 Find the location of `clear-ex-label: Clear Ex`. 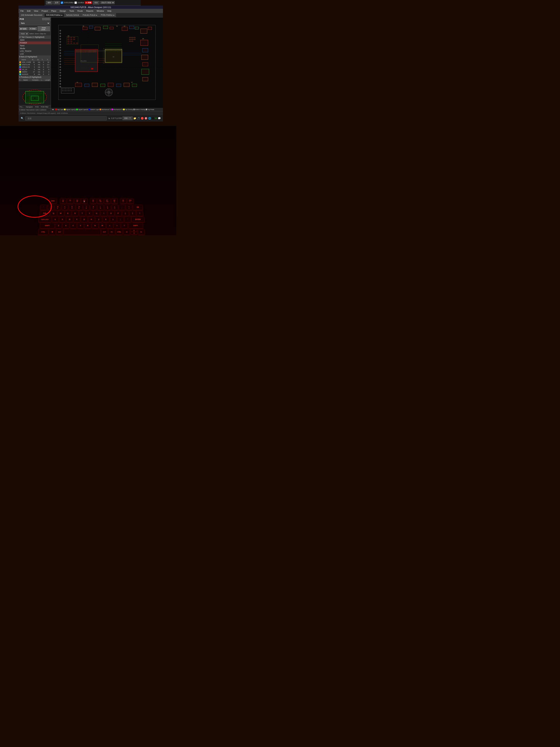

clear-ex-label: Clear Ex is located at coordinates (43, 34).